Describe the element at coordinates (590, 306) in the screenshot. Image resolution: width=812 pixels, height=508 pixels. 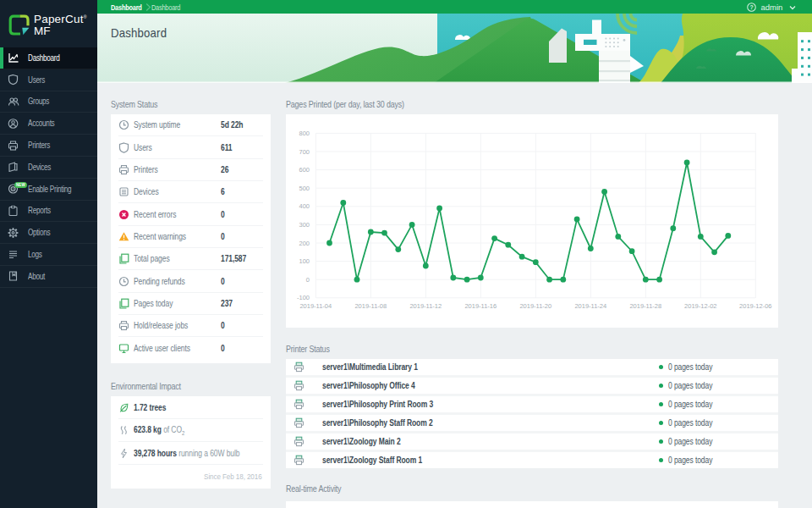
I see `svg-text: 2019-11-24` at that location.